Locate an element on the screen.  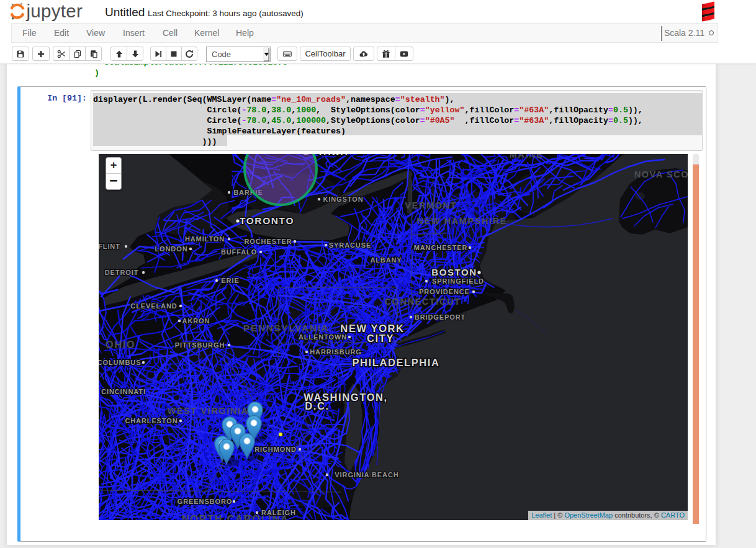
svg-text: PITTSBURGH is located at coordinates (200, 345).